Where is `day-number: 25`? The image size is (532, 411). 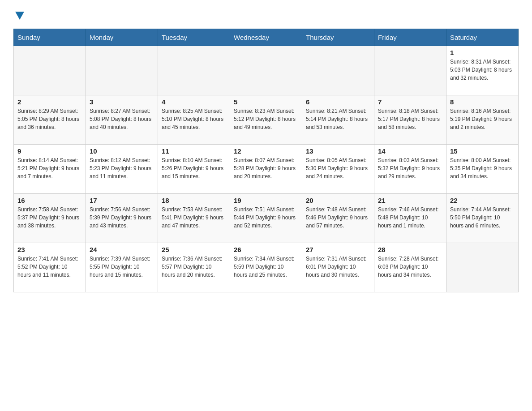
day-number: 25 is located at coordinates (194, 250).